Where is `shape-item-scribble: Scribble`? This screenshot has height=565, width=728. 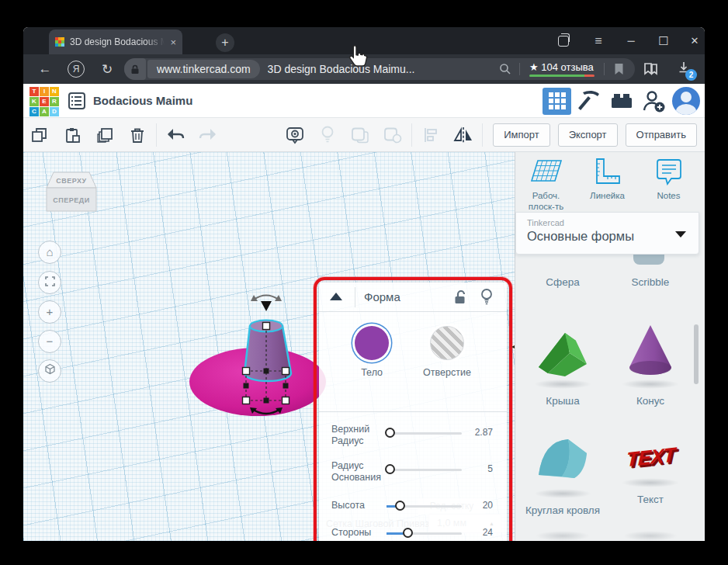
shape-item-scribble: Scribble is located at coordinates (650, 279).